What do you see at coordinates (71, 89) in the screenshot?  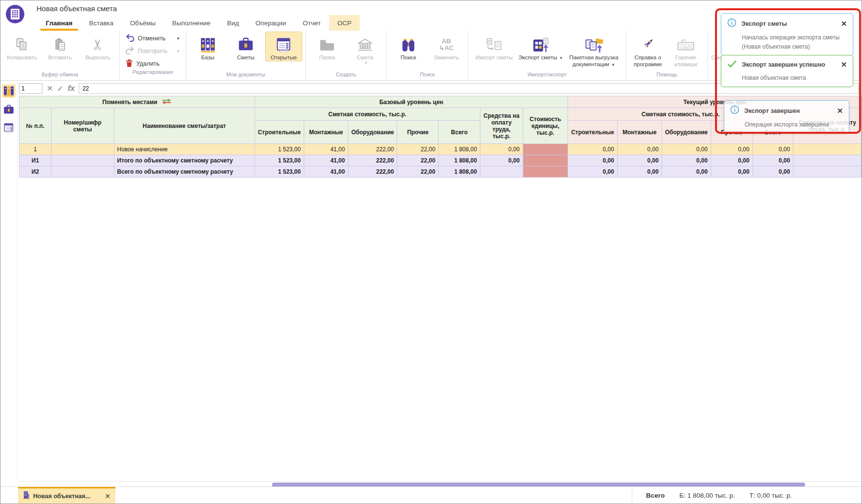 I see `fx-icon: fx` at bounding box center [71, 89].